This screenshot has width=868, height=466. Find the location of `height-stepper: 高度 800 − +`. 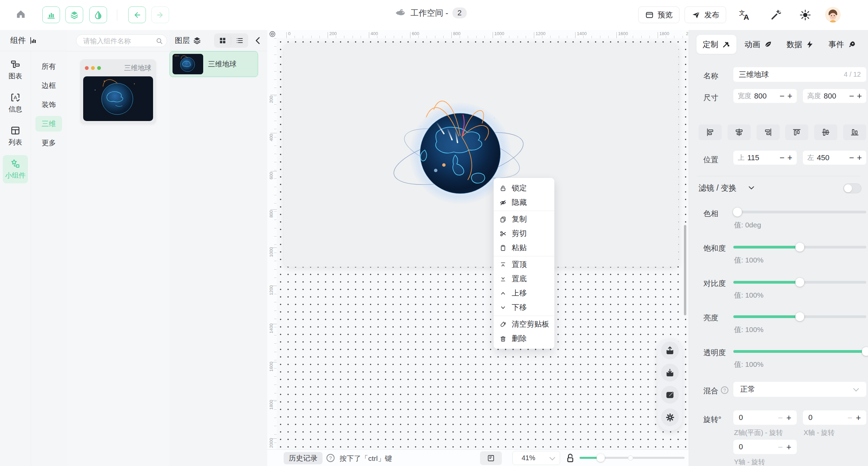

height-stepper: 高度 800 − + is located at coordinates (835, 96).